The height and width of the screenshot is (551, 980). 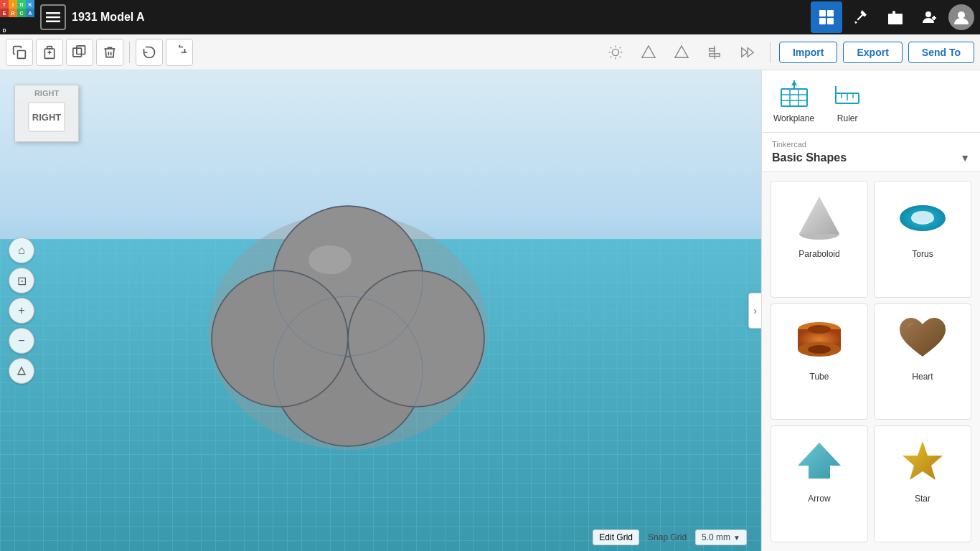 What do you see at coordinates (847, 101) in the screenshot?
I see `ruler-tool: Ruler` at bounding box center [847, 101].